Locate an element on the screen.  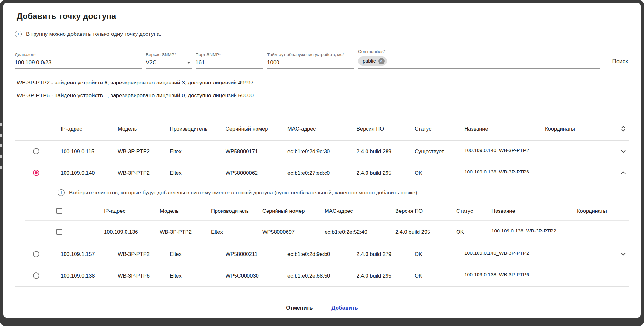
cell-status: Существует is located at coordinates (439, 152).